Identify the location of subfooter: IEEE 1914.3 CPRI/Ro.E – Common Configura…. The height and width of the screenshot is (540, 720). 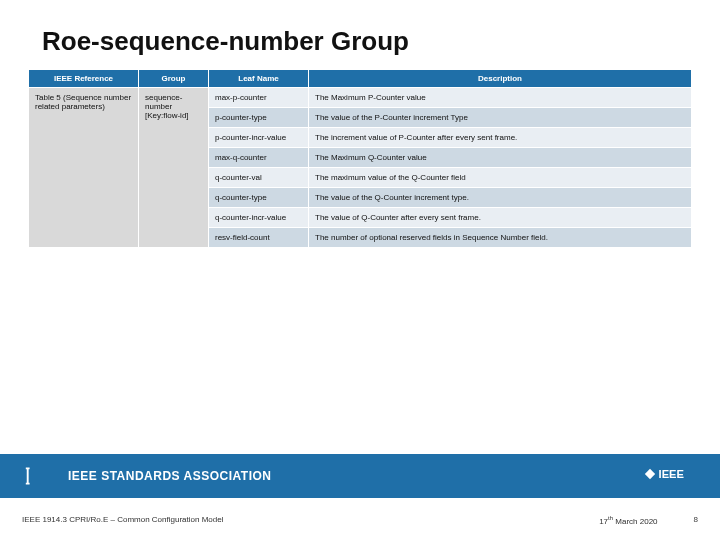
(360, 520).